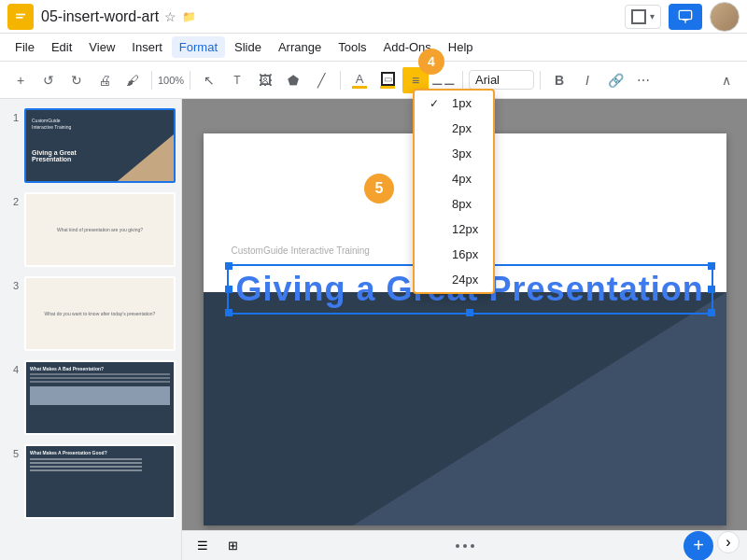 Image resolution: width=747 pixels, height=560 pixels. I want to click on slide-item-4: 4 What Makes A Bad Presentation?, so click(91, 398).